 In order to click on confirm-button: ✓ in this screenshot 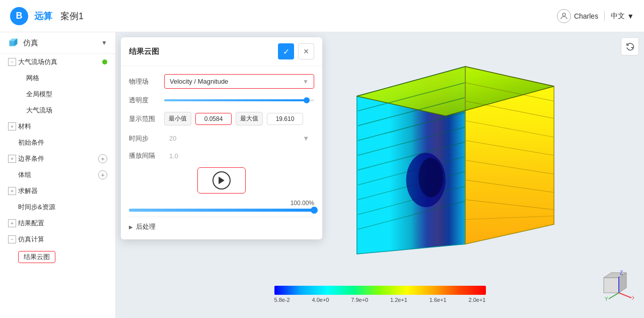, I will do `click(286, 51)`.